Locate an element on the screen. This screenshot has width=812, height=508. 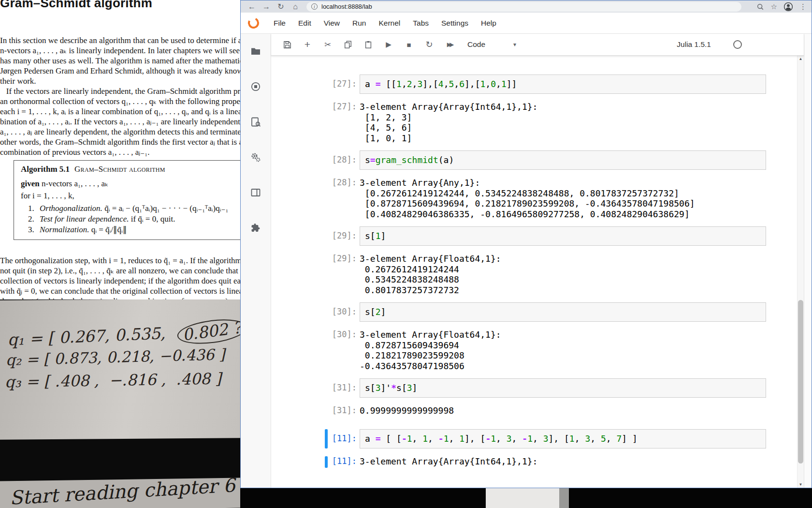
code-cell-input-row: [31]:s[3]'*s[3] is located at coordinates (537, 388).